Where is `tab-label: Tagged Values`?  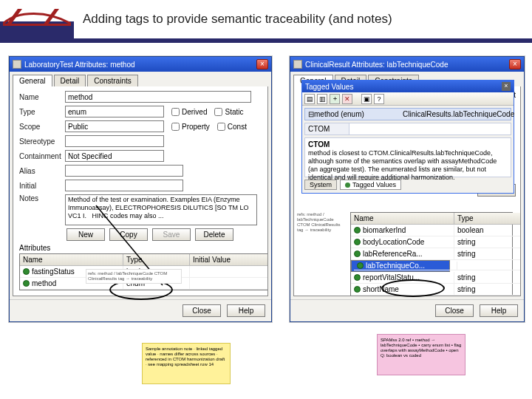
tab-label: Tagged Values is located at coordinates (374, 185).